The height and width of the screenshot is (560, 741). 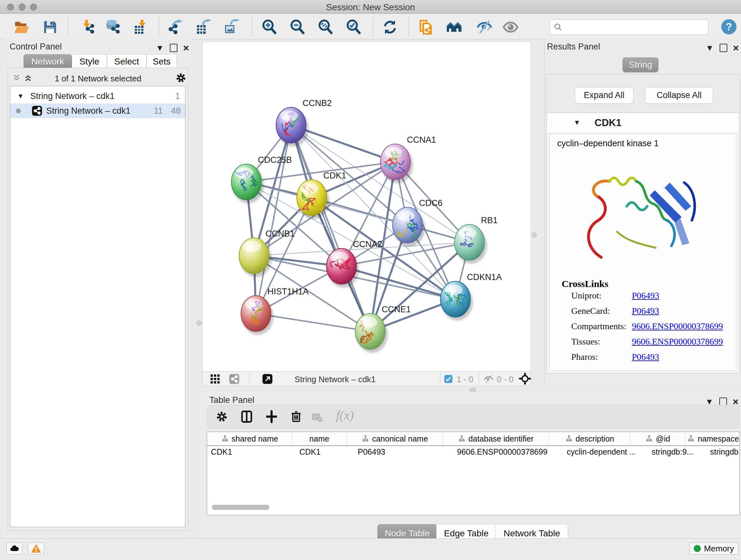 What do you see at coordinates (471, 296) in the screenshot?
I see `network-node-CDKN1A: CDKN1A` at bounding box center [471, 296].